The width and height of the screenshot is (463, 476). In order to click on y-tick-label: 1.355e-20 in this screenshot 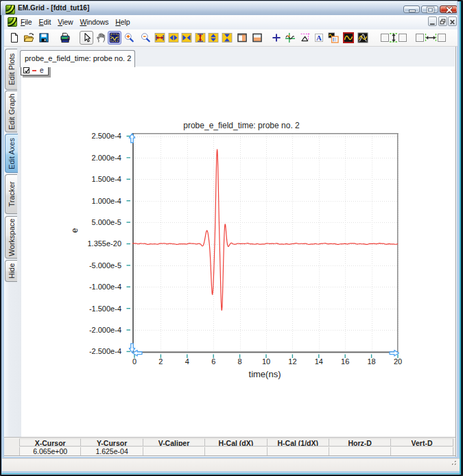, I will do `click(104, 243)`.